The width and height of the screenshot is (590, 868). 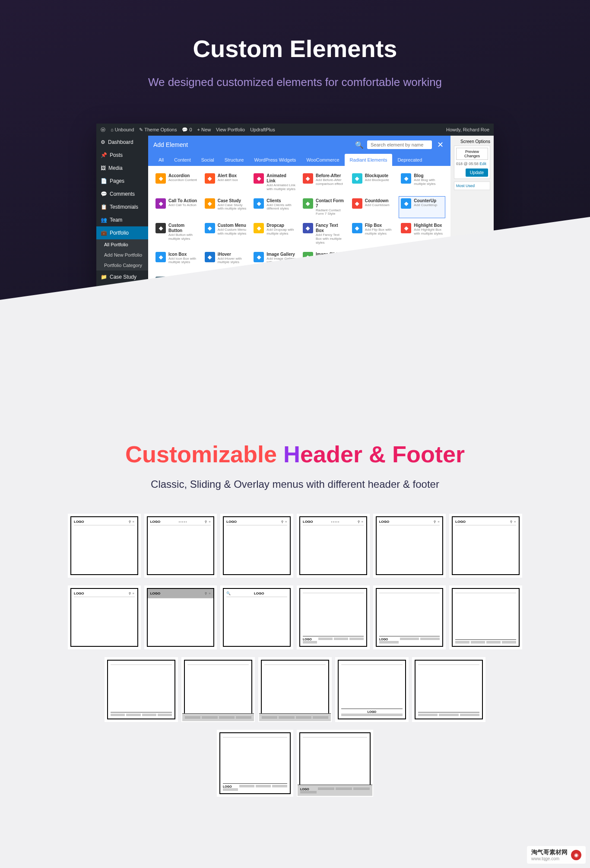 I want to click on element-clients: ◆ClientsAdd Clients with different style…, so click(x=275, y=207).